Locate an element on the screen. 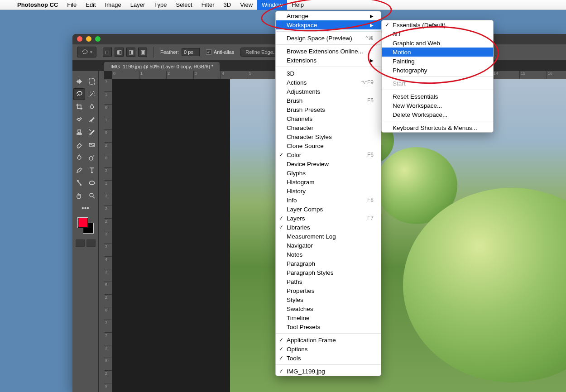 The width and height of the screenshot is (566, 392). menu-item: ✓Options is located at coordinates (328, 349).